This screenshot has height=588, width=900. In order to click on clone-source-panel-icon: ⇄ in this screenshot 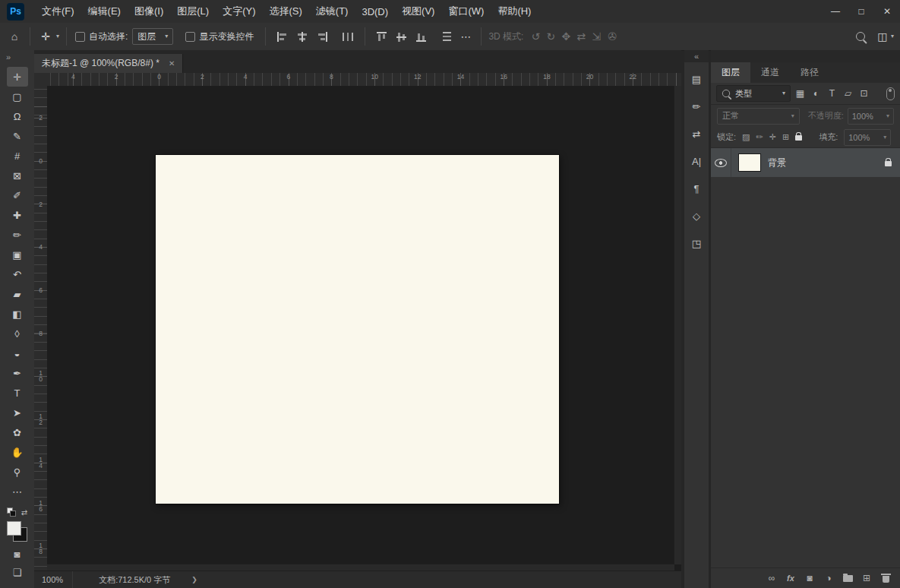, I will do `click(696, 134)`.